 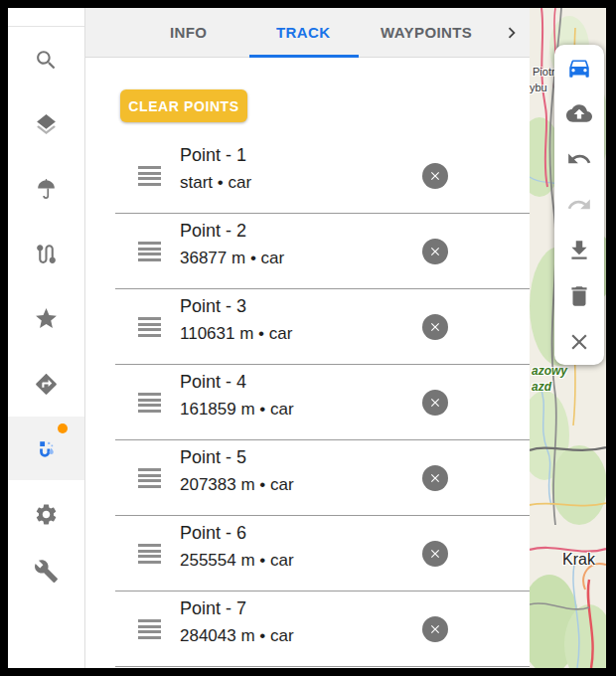 What do you see at coordinates (541, 387) in the screenshot?
I see `map-label-azd: azd` at bounding box center [541, 387].